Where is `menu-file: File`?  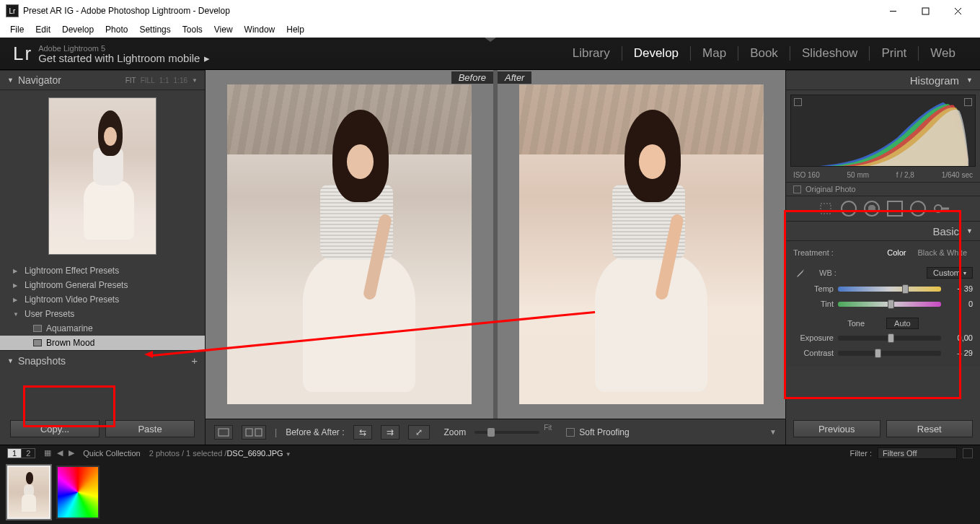
menu-file: File is located at coordinates (17, 30).